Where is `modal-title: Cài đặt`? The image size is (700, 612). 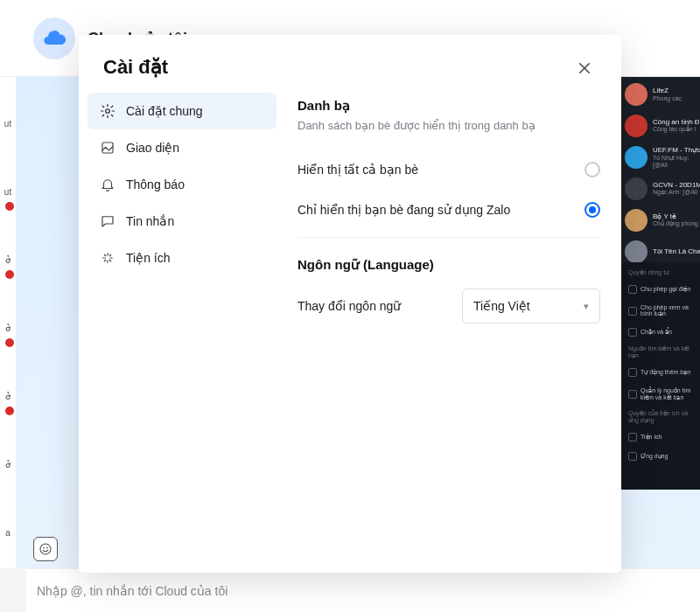 modal-title: Cài đặt is located at coordinates (136, 67).